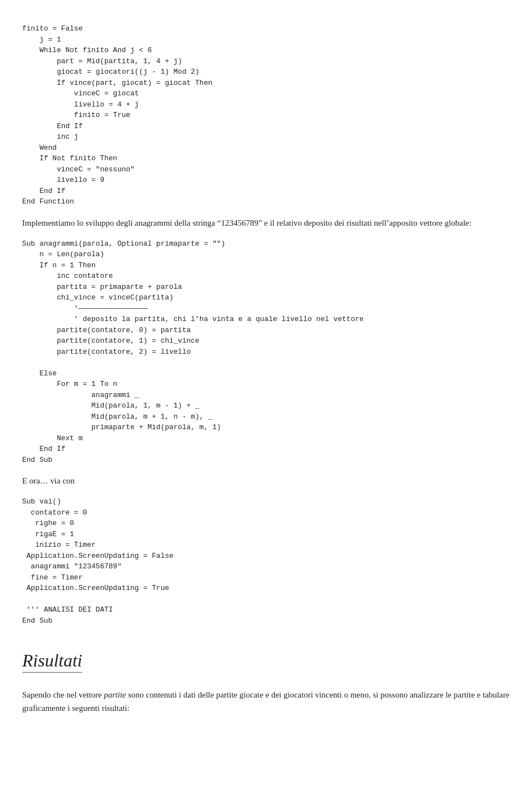 Image resolution: width=532 pixels, height=809 pixels. What do you see at coordinates (52, 662) in the screenshot?
I see `risultati-heading: Risultati` at bounding box center [52, 662].